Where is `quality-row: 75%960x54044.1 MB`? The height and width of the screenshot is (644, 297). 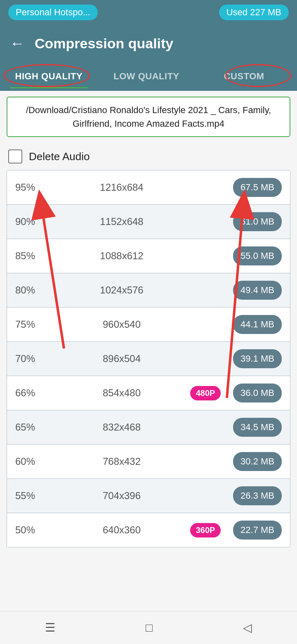
quality-row: 75%960x54044.1 MB is located at coordinates (148, 324).